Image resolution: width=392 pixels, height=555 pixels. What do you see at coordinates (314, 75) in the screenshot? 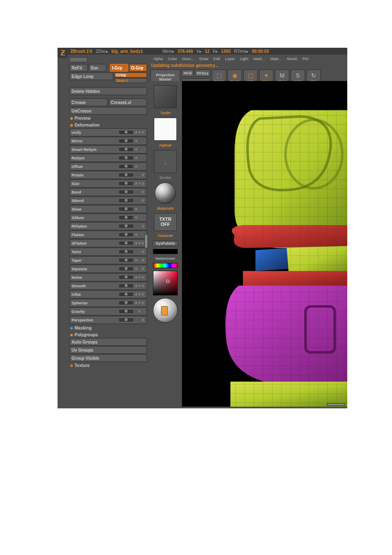
I see `rotate-icon: ↻` at bounding box center [314, 75].